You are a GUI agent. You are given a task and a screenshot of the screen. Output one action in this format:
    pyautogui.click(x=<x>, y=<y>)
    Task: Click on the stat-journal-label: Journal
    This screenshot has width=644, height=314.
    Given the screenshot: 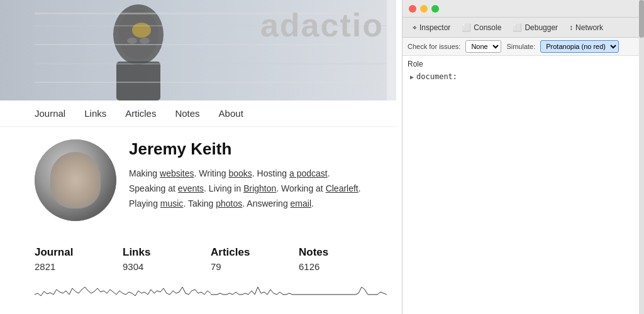 What is the action you would take?
    pyautogui.click(x=79, y=252)
    